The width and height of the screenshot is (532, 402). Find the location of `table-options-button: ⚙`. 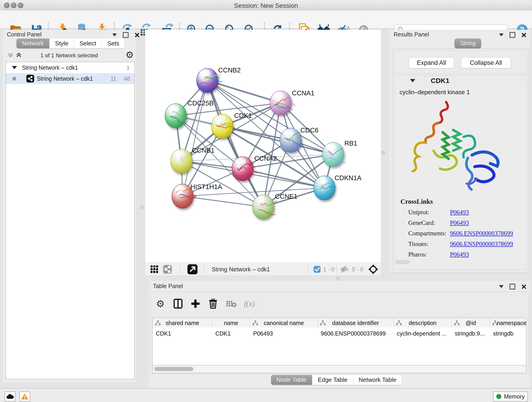

table-options-button: ⚙ is located at coordinates (160, 304).